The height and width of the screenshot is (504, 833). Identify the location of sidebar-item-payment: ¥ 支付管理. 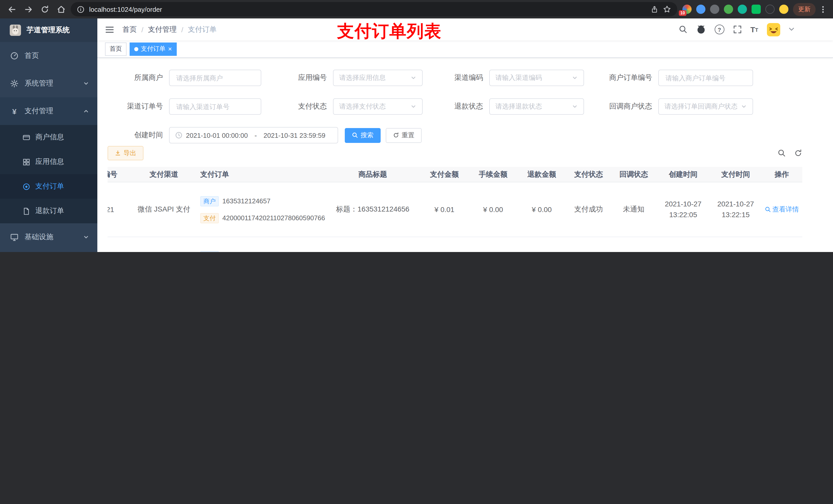
(49, 111).